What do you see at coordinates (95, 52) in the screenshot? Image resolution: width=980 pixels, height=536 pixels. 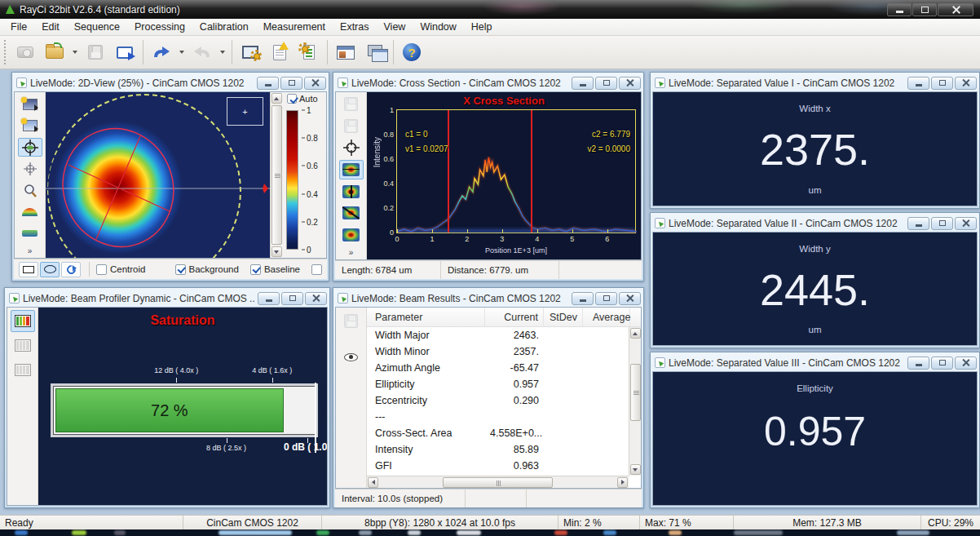 I see `save-button` at bounding box center [95, 52].